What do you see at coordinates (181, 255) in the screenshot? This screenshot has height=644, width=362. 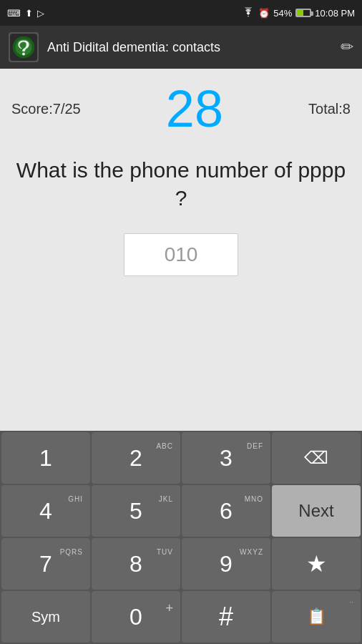 I see `answer-display: 010` at bounding box center [181, 255].